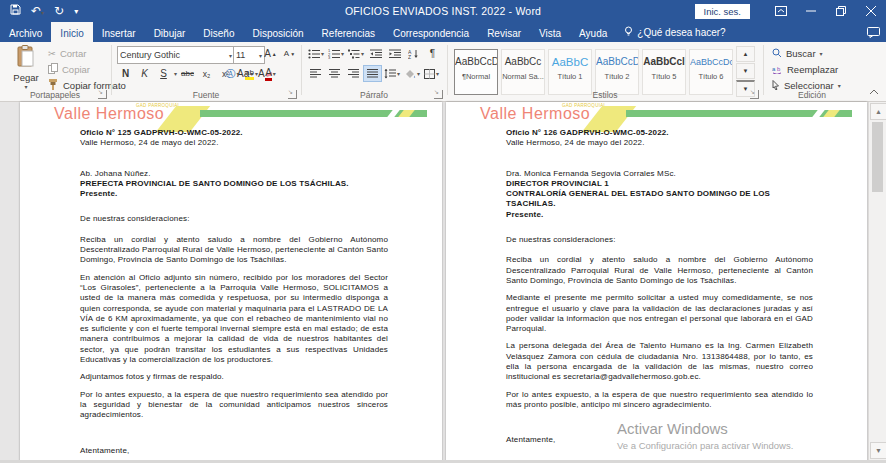 The width and height of the screenshot is (886, 463). I want to click on style-titulo-5: AaBbCclTítulo 5, so click(664, 72).